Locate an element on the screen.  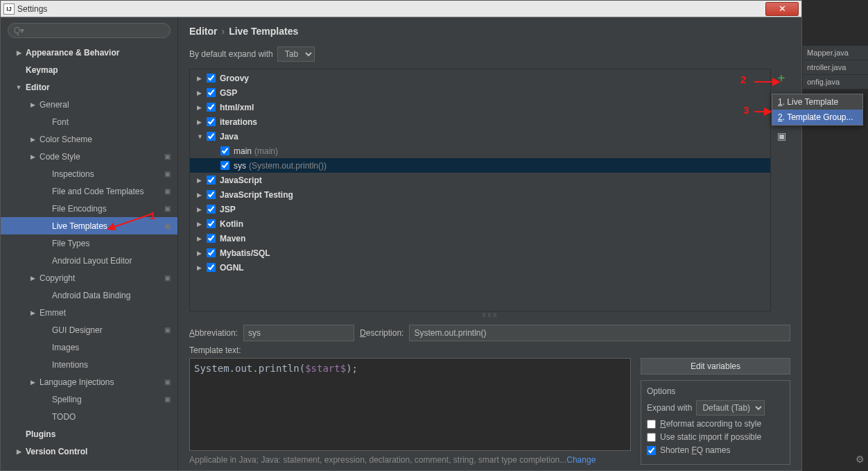
sidebar-item: ▶GUI Designer▣ is located at coordinates (89, 330).